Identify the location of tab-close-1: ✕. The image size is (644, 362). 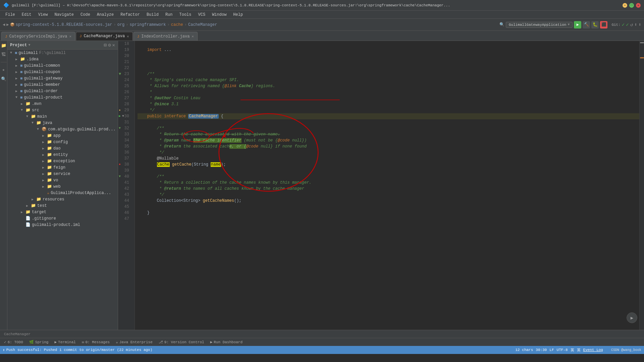
(70, 36).